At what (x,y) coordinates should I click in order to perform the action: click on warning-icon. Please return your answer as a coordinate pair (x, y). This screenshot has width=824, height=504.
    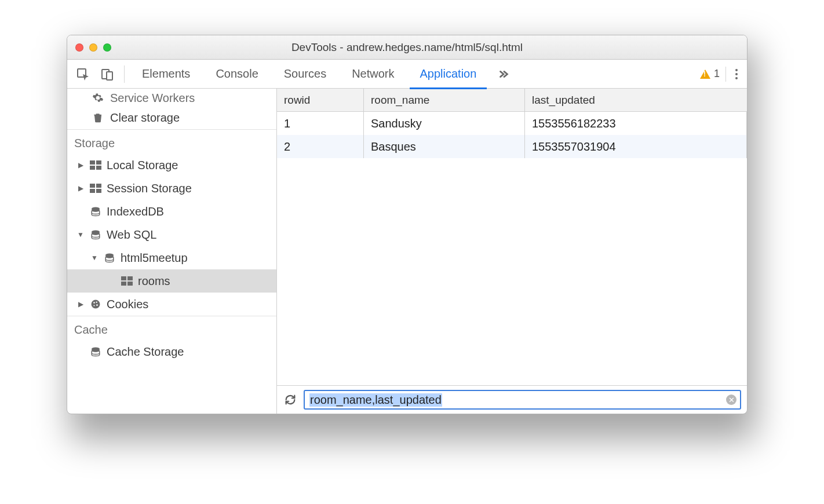
    Looking at the image, I should click on (705, 74).